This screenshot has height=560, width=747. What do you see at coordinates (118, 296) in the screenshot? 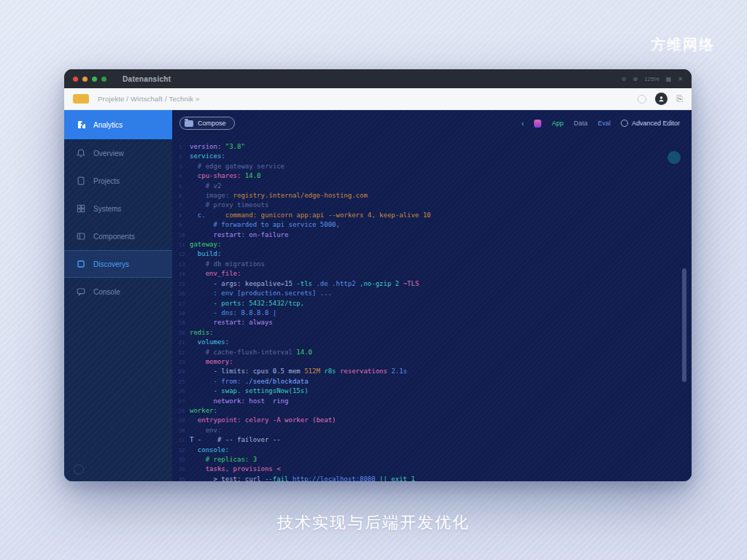
I see `sidebar: AnalyticsOverviewProjectsSystemsComponen…` at bounding box center [118, 296].